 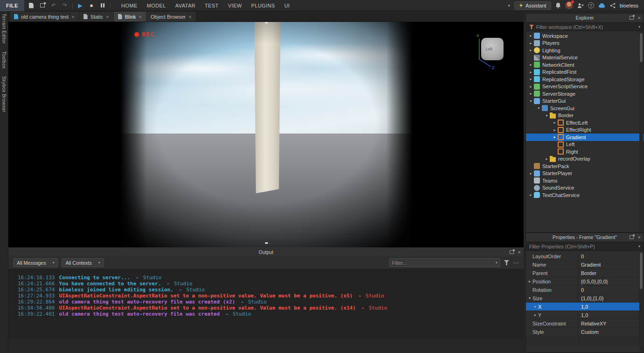 I want to click on properties-scrollbar, so click(x=641, y=301).